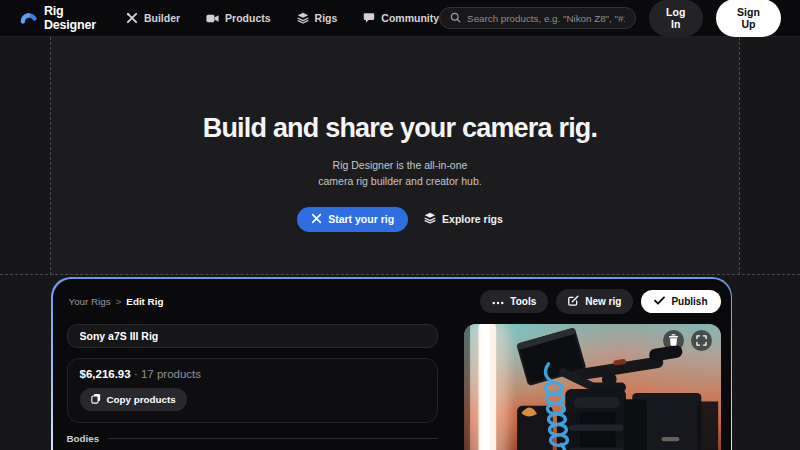  What do you see at coordinates (401, 18) in the screenshot?
I see `nav-item-community: Community` at bounding box center [401, 18].